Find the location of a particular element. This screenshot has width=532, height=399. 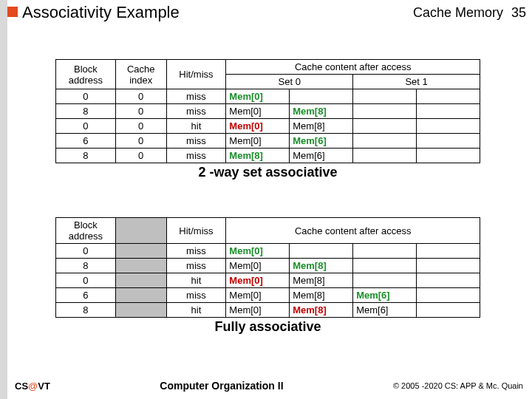

col-set0: Set 0 is located at coordinates (290, 82).